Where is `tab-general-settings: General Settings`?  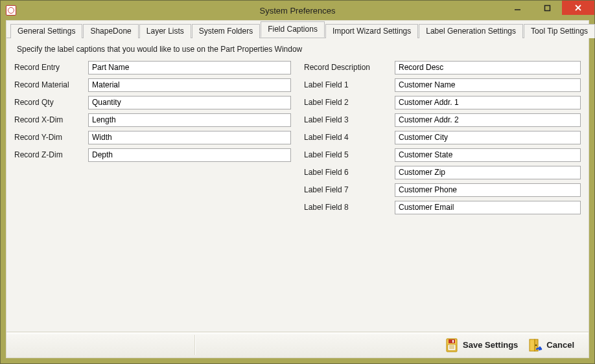
tab-general-settings: General Settings is located at coordinates (47, 31).